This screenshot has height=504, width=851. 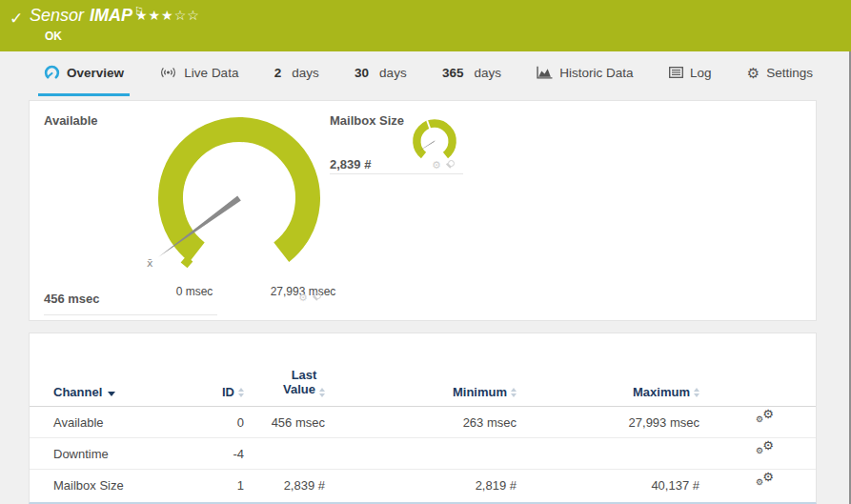 I want to click on gauge-average-marker: x̄, so click(x=151, y=263).